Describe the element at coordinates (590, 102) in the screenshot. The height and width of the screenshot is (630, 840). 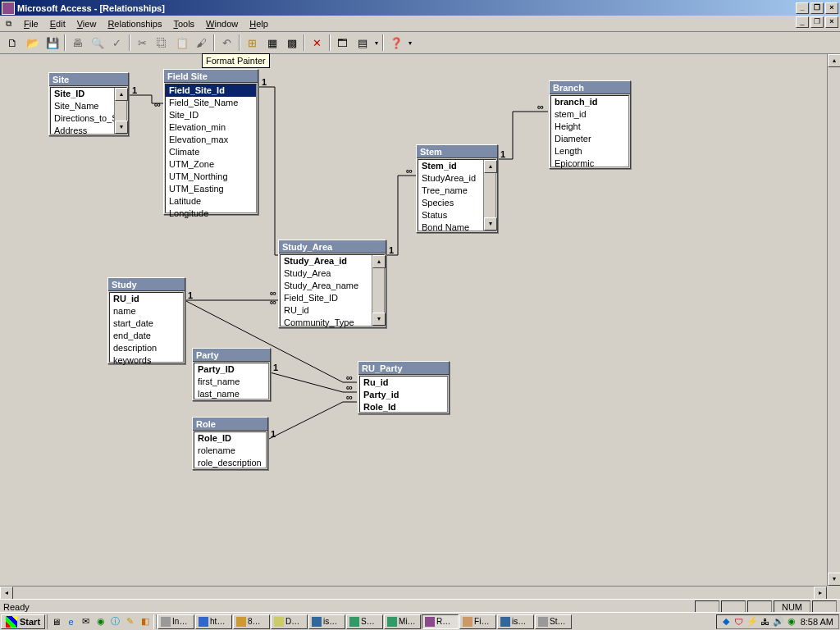
I see `field-row: branch_id` at that location.